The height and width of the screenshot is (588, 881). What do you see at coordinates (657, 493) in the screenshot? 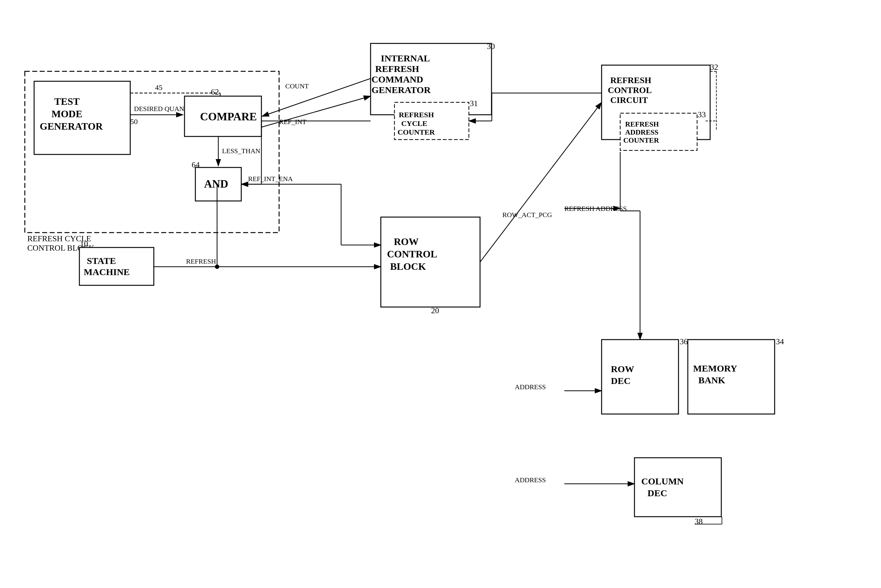
I see `cdec-label2: DEC` at bounding box center [657, 493].